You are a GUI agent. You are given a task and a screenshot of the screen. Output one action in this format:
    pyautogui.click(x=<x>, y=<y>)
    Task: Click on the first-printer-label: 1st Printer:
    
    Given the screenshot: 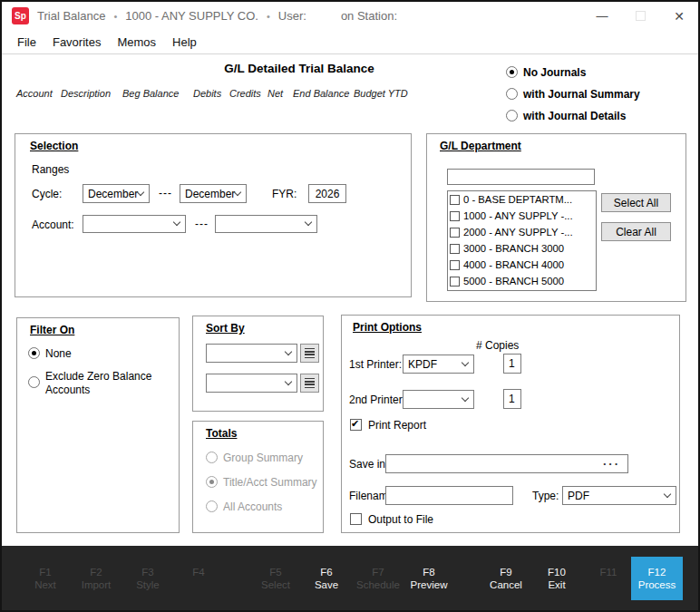 What is the action you would take?
    pyautogui.click(x=375, y=364)
    